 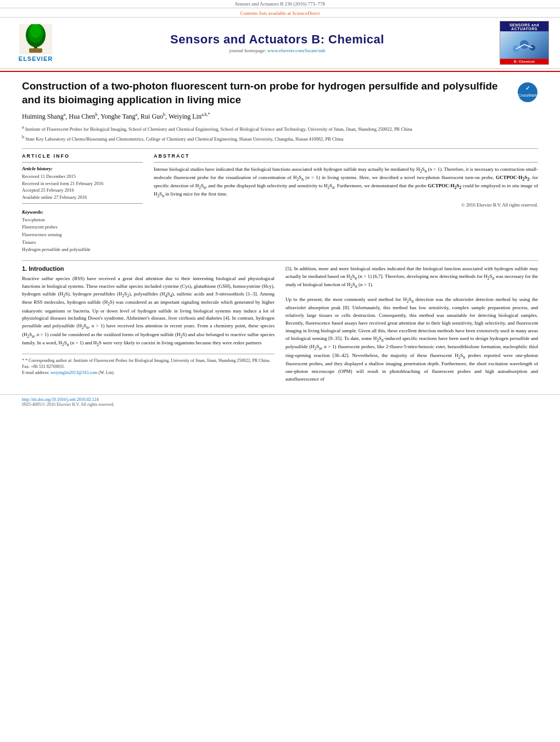 I want to click on journal-homepage: journal homepage: www.elsevier.com/locat…, so click(x=277, y=51).